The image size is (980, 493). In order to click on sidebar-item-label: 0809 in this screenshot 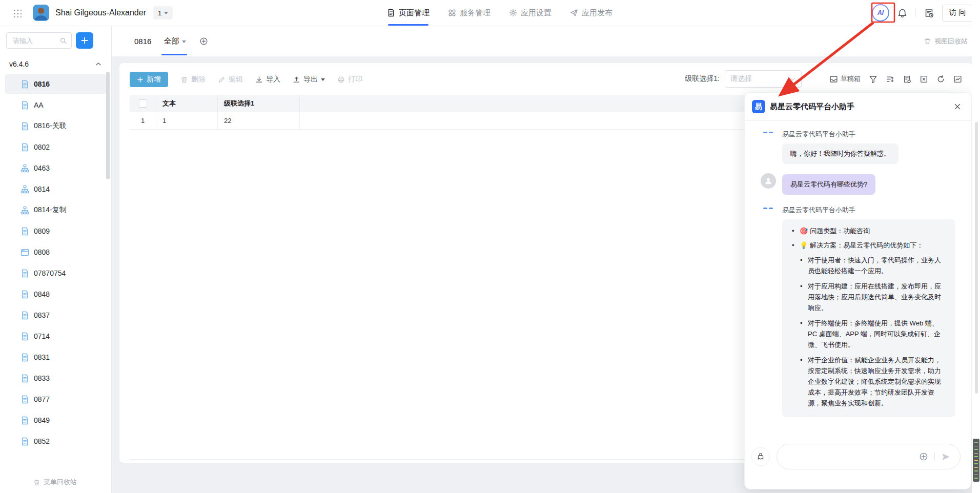, I will do `click(42, 231)`.